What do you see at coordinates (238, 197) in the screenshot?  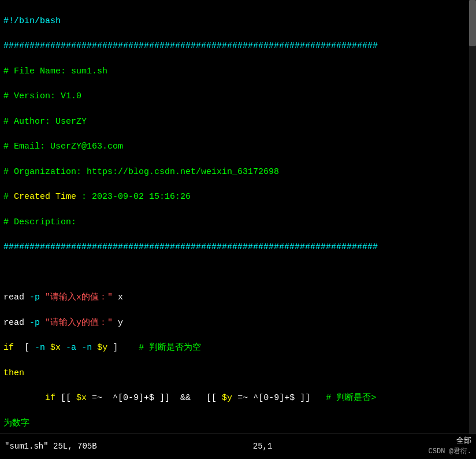 I see `line-8: # Created Time : 2023-09-02 15:16:26` at bounding box center [238, 197].